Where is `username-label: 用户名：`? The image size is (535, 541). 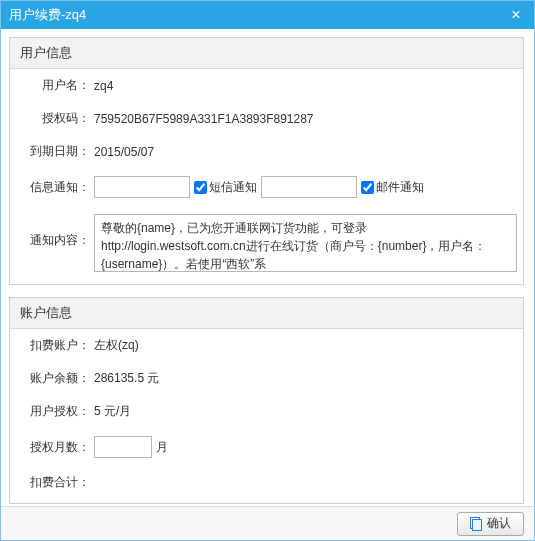
username-label: 用户名： is located at coordinates (55, 86).